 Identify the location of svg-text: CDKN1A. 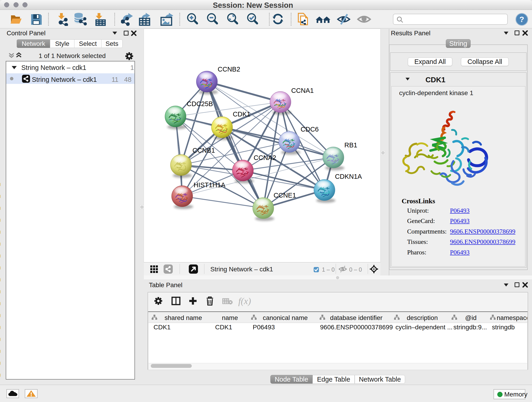
(348, 177).